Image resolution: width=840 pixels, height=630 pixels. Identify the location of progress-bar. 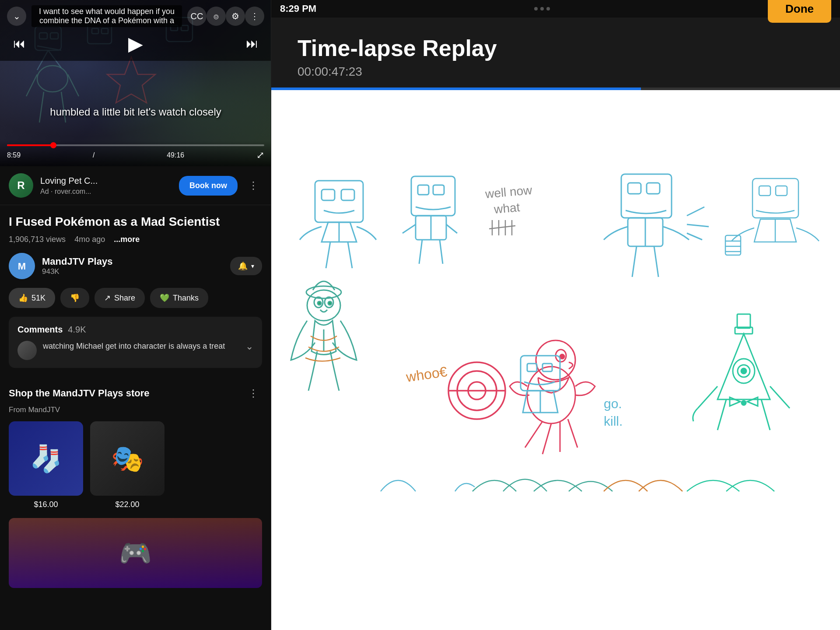
(136, 145).